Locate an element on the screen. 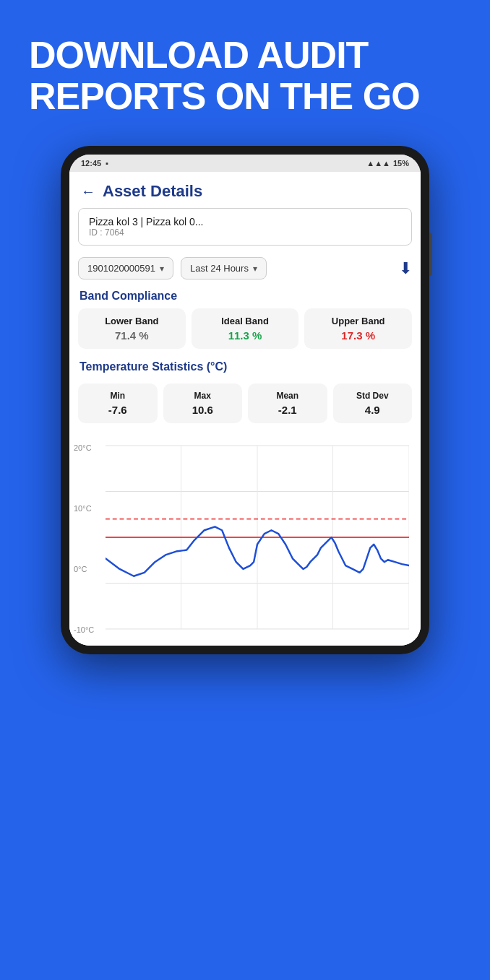 The height and width of the screenshot is (980, 490). asset-name: Pizza kol 3 | Pizza kol 0... is located at coordinates (245, 222).